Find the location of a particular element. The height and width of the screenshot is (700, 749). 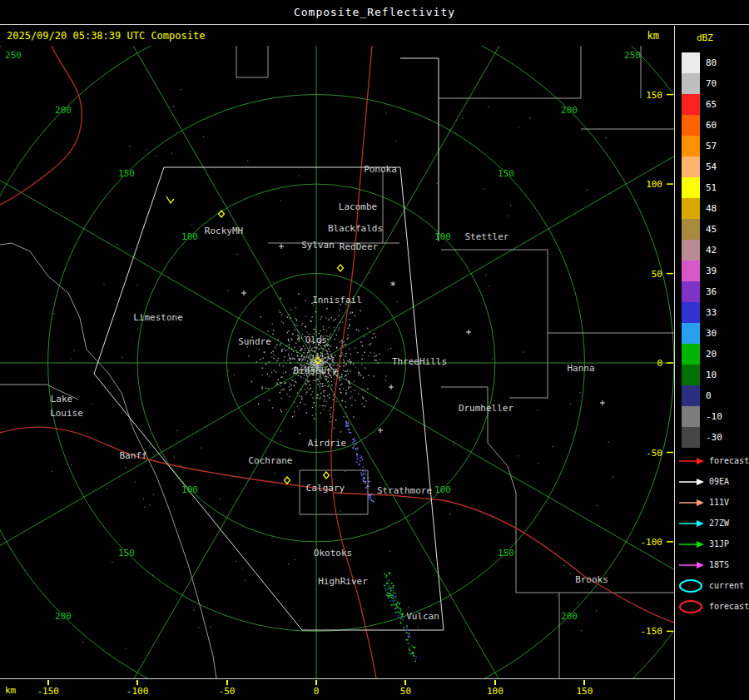

storm-shape-label: current is located at coordinates (727, 586).